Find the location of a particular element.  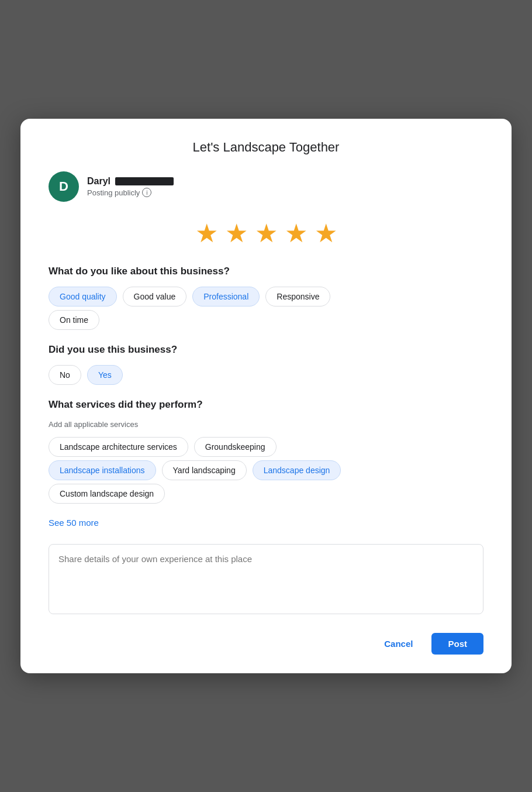

used-title: Did you use this business? is located at coordinates (266, 350).